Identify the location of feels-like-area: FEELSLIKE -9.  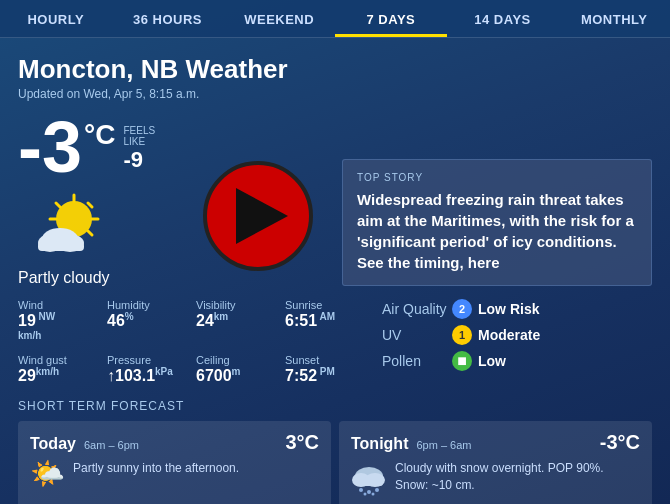
(139, 149).